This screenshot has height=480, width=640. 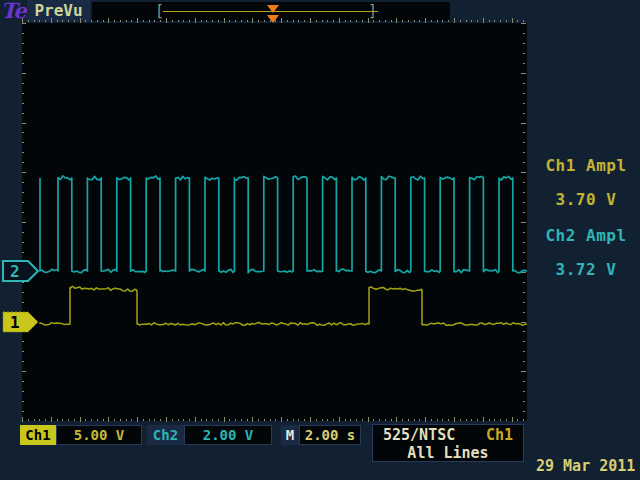 What do you see at coordinates (15, 322) in the screenshot?
I see `ch1-marker-label: 1` at bounding box center [15, 322].